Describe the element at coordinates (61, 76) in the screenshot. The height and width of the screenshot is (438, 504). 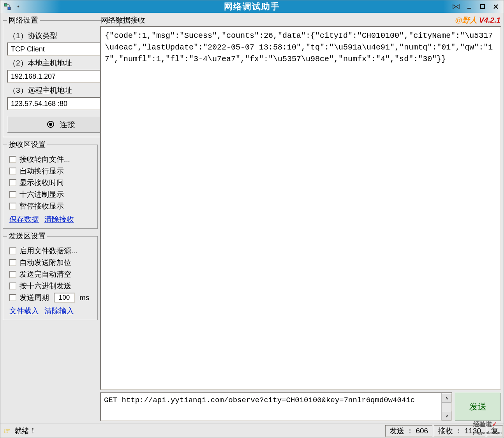
I see `local-host-combo: ▼` at that location.